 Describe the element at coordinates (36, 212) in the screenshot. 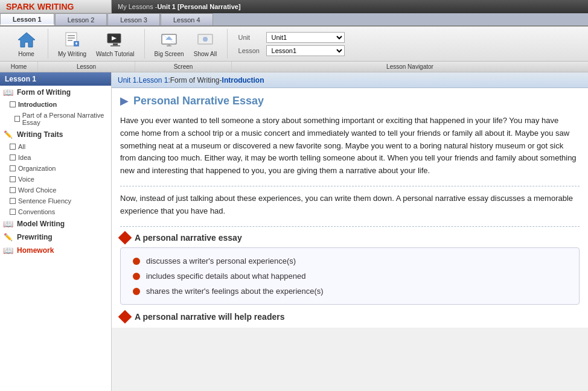

I see `sidebar-conventions-label: Conventions` at that location.